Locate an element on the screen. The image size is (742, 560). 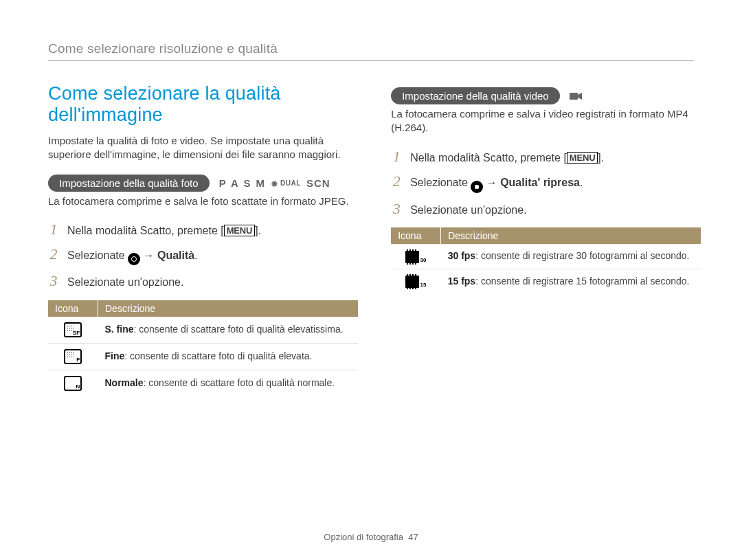
dual-icon: ◉DUAL is located at coordinates (286, 183).